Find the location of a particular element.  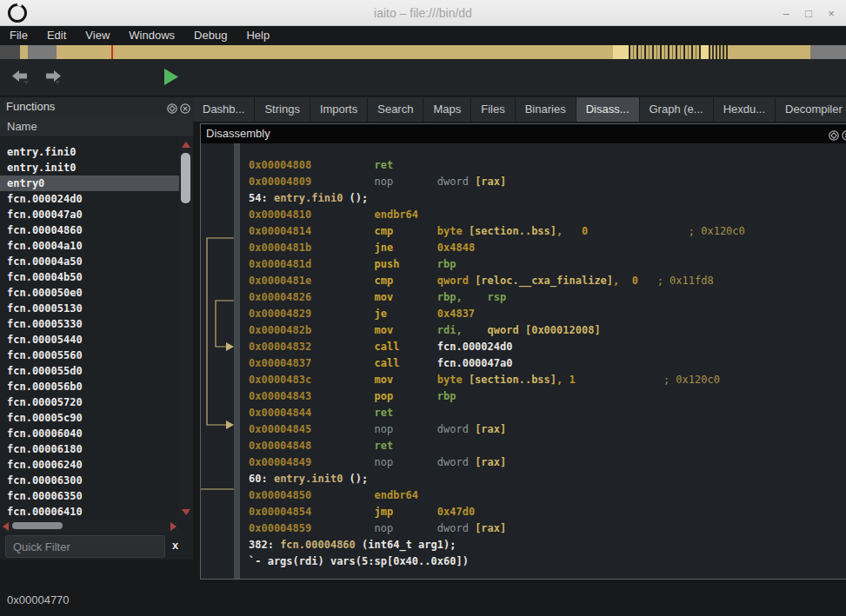

function-list-item: fcn.00004860 is located at coordinates (90, 230).